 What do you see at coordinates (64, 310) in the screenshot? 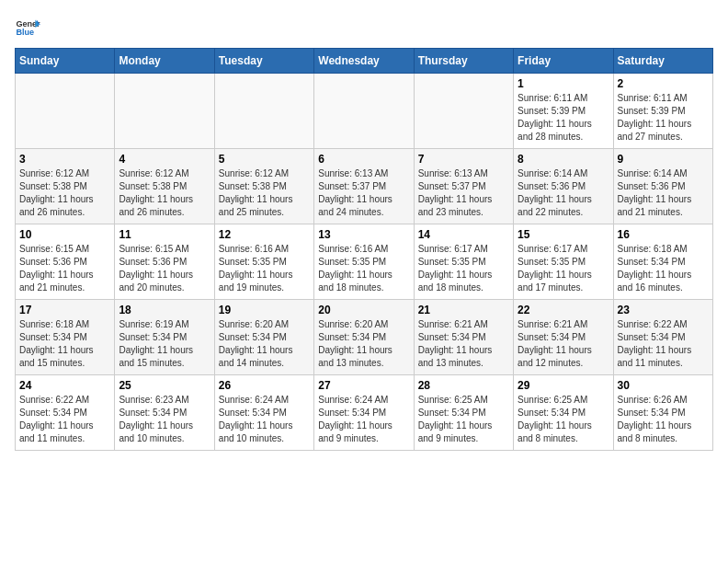
I see `day-number: 17` at bounding box center [64, 310].